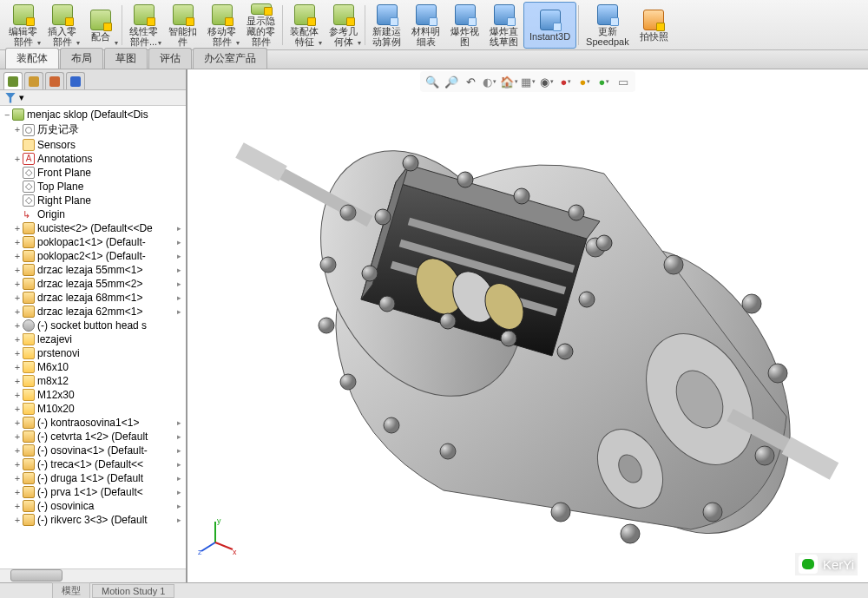 The image size is (868, 598). I want to click on tree-item: Sensors, so click(93, 145).